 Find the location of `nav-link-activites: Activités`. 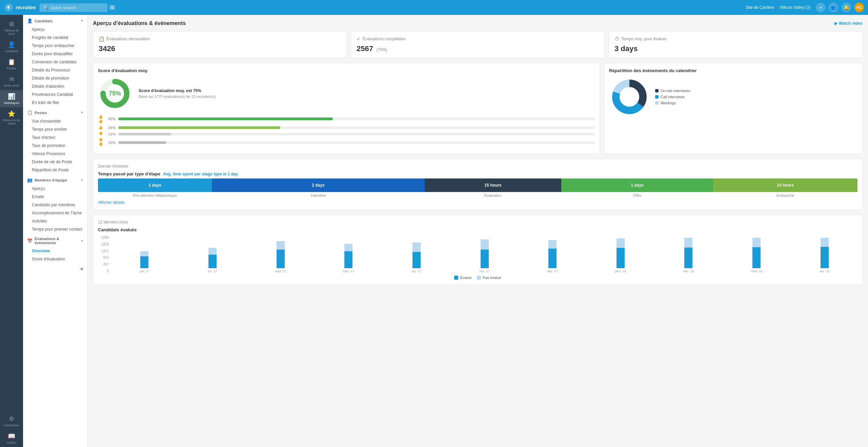

nav-link-activites: Activités is located at coordinates (55, 221).